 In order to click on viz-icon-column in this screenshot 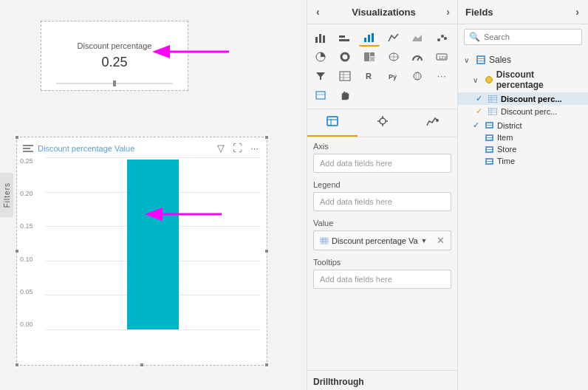, I will do `click(345, 38)`.